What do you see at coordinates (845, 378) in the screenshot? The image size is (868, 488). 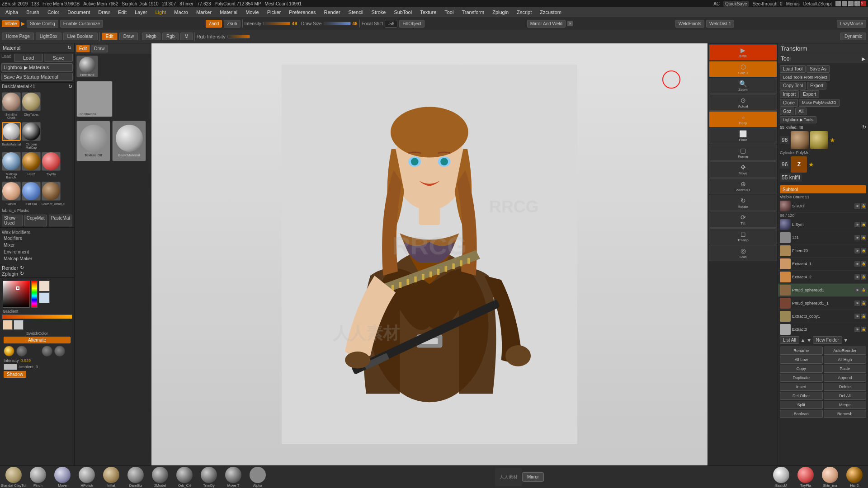 I see `append-btn: Append` at bounding box center [845, 378].